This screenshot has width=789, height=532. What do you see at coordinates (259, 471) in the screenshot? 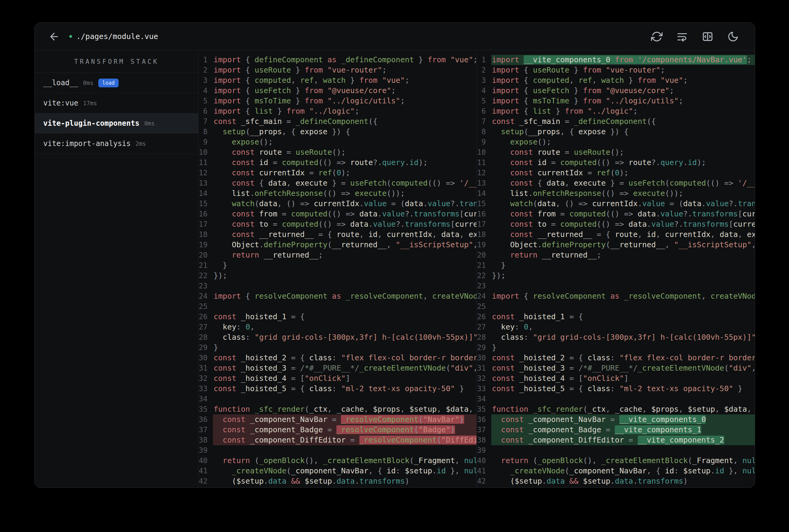
I see `code-token: _createVNode` at bounding box center [259, 471].